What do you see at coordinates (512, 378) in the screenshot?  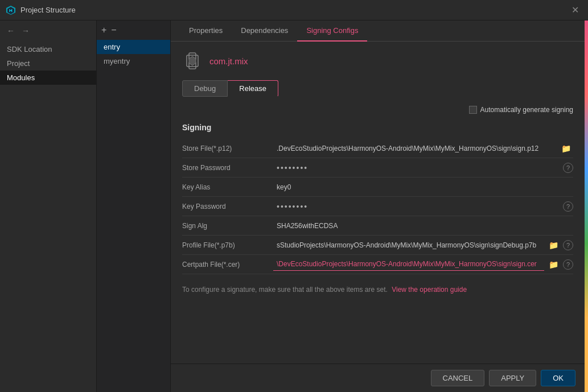 I see `apply-button: APPLY` at bounding box center [512, 378].